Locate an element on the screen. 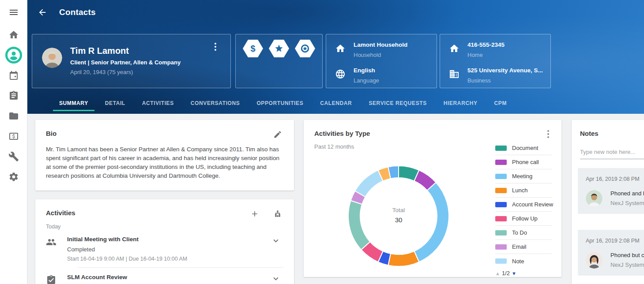 This screenshot has height=284, width=644. sidebar-item-documents is located at coordinates (14, 116).